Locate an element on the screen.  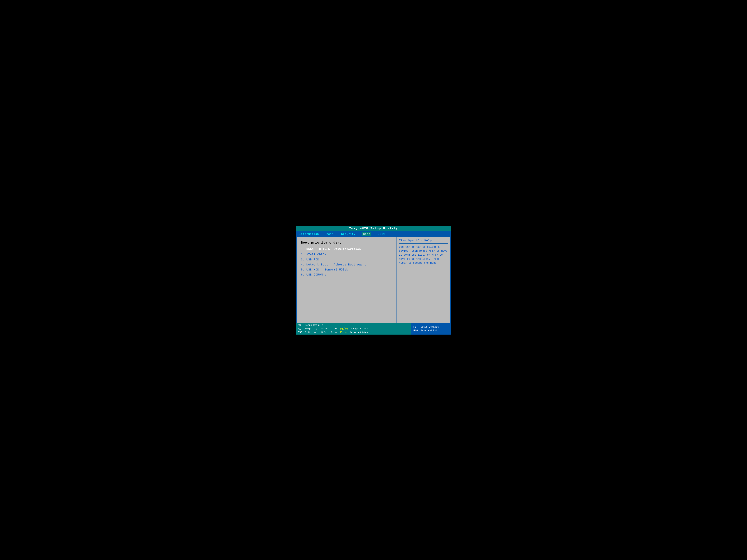
bottom-row-leftright: ↔ Select Menu is located at coordinates (326, 332).